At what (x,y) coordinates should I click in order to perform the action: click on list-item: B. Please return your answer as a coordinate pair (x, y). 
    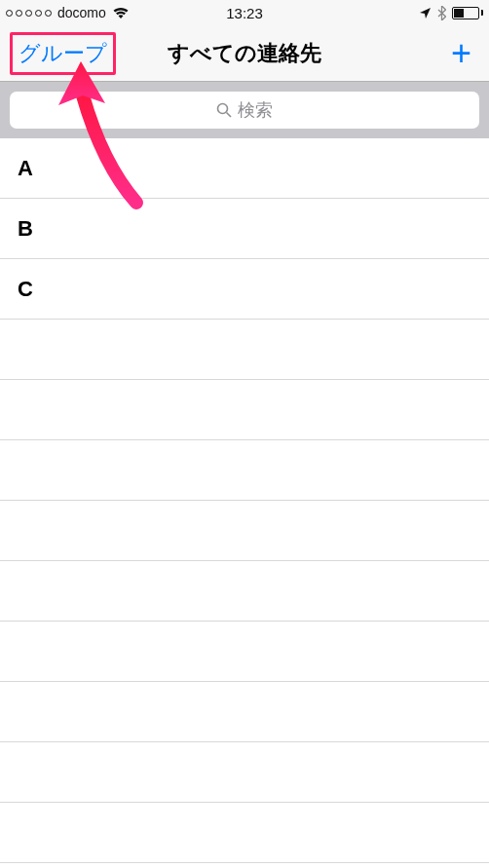
    Looking at the image, I should click on (244, 229).